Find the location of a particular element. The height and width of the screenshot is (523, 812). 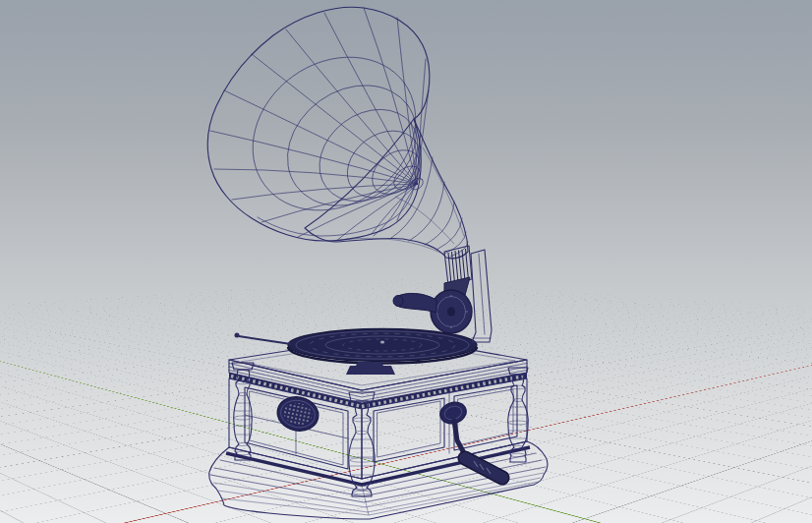

lid-front-bracket is located at coordinates (371, 370).